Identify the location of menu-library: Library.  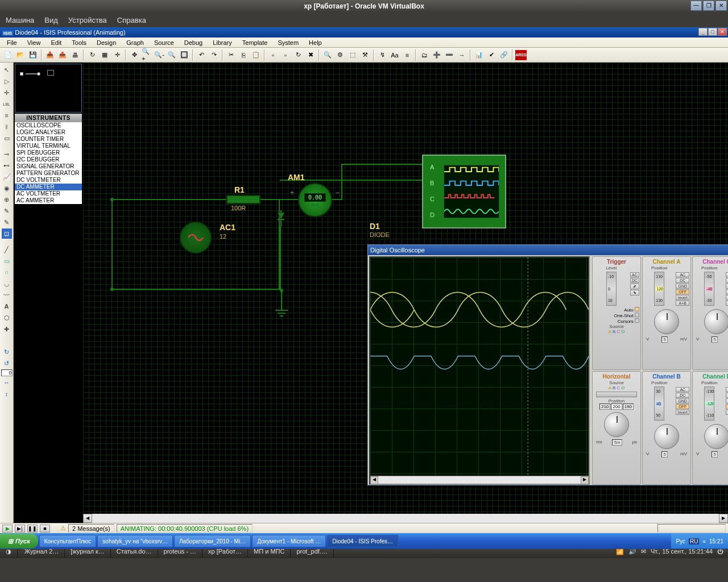
(222, 43).